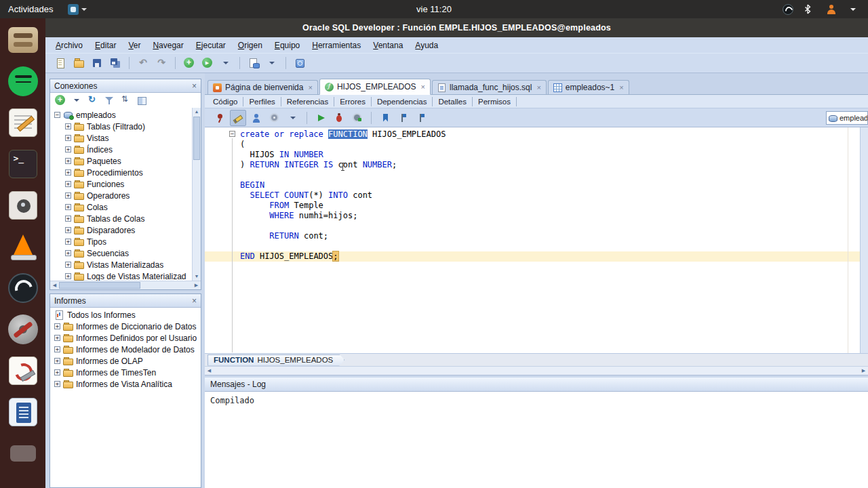  I want to click on tree-item-colas: +Colas, so click(125, 207).